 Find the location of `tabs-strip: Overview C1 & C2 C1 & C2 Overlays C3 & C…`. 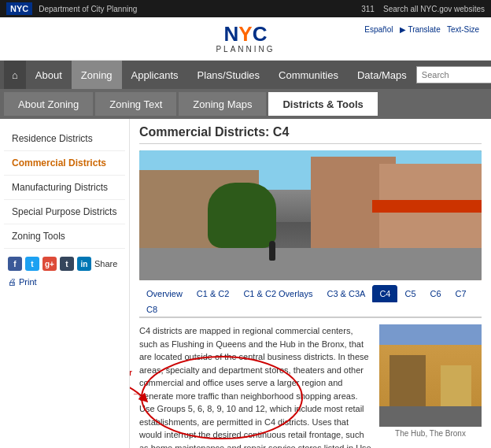

tabs-strip: Overview C1 & C2 C1 & C2 Overlays C3 & C… is located at coordinates (310, 302).